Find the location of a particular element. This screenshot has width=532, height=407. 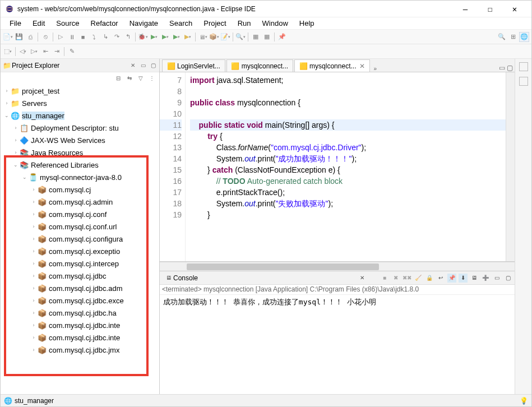

menu-help: Help is located at coordinates (307, 24).